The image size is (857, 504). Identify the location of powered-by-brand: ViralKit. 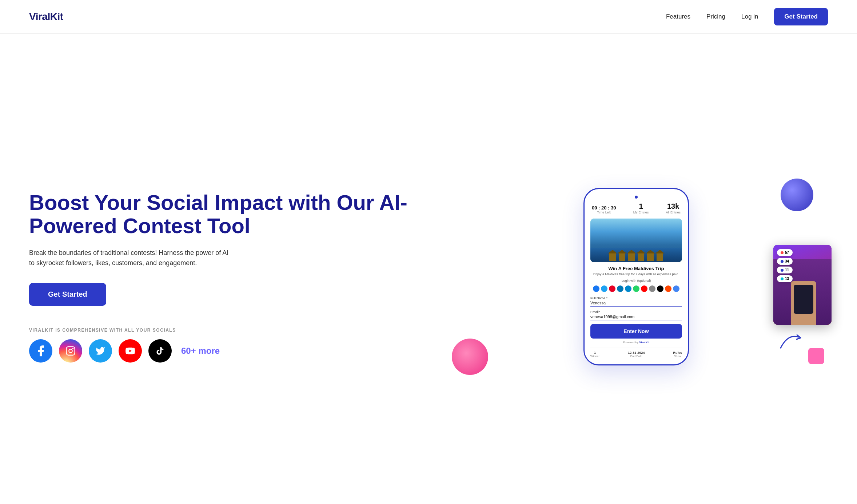
(644, 343).